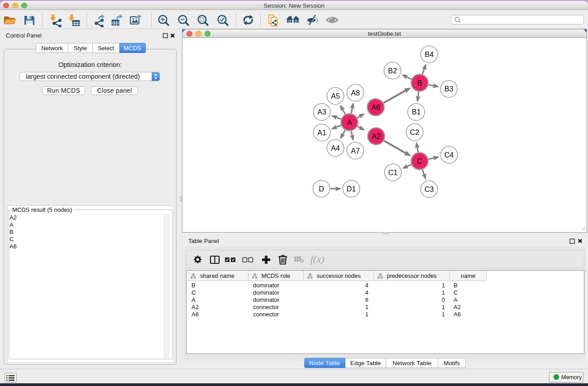 This screenshot has width=588, height=386. Describe the element at coordinates (393, 173) in the screenshot. I see `svg-text: C1` at that location.